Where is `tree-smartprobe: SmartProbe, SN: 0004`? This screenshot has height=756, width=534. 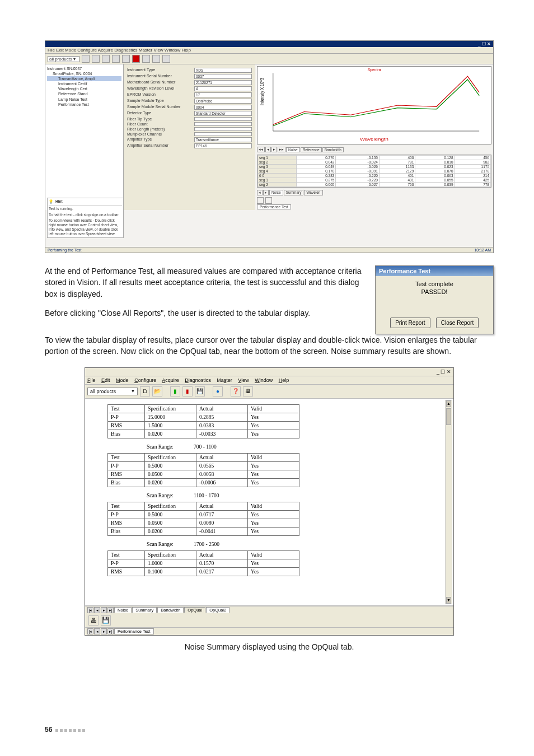
tree-smartprobe: SmartProbe, SN: 0004 is located at coordinates (84, 74).